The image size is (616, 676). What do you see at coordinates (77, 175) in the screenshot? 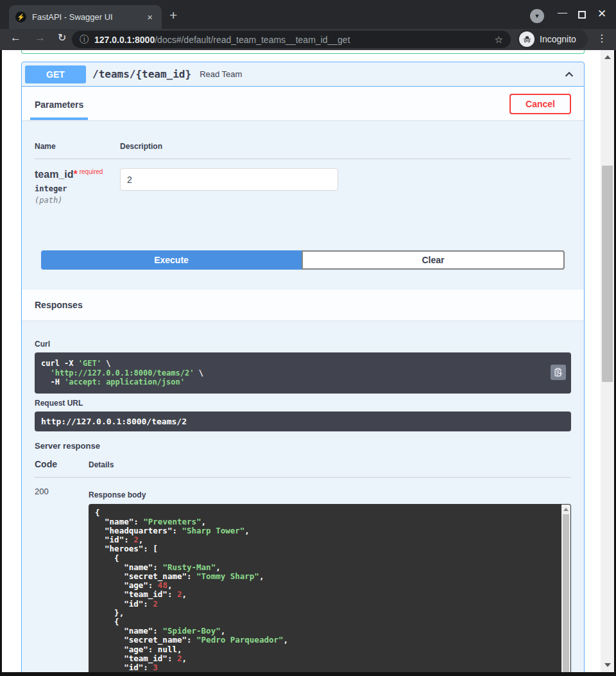
I see `parameter-name: team_id*required` at bounding box center [77, 175].